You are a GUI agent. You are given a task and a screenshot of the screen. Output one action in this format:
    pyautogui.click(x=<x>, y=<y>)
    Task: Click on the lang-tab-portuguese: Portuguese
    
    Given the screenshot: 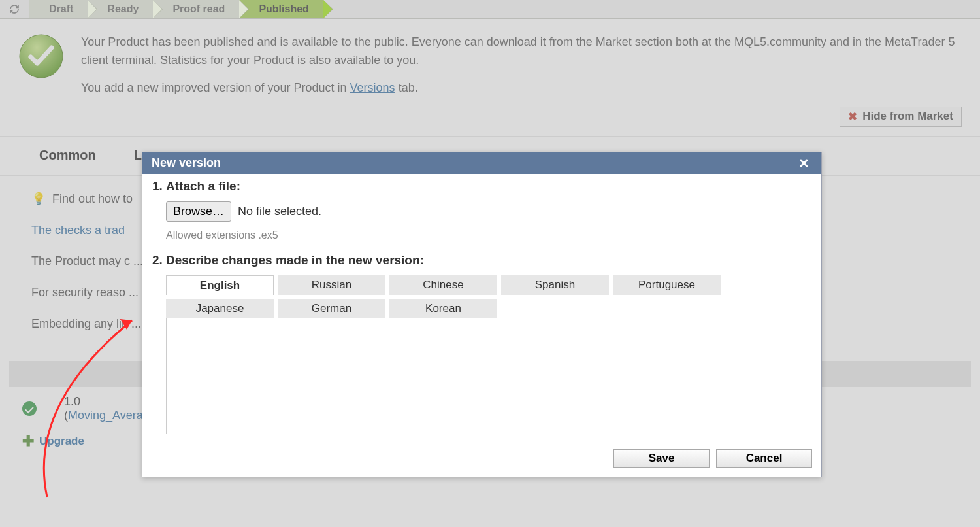 What is the action you would take?
    pyautogui.click(x=666, y=285)
    